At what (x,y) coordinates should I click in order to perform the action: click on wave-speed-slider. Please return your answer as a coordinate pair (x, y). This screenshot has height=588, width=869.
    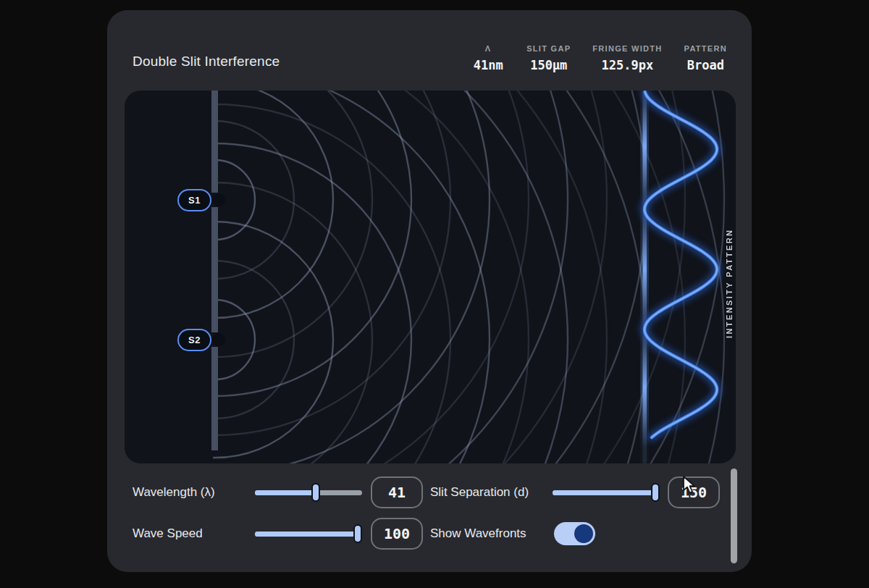
    Looking at the image, I should click on (308, 534).